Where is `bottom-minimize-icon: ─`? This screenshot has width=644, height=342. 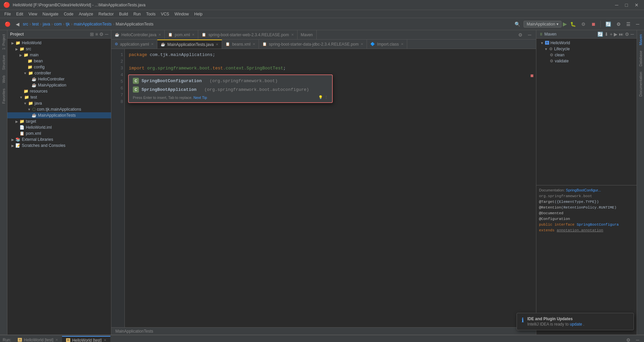 bottom-minimize-icon: ─ is located at coordinates (638, 339).